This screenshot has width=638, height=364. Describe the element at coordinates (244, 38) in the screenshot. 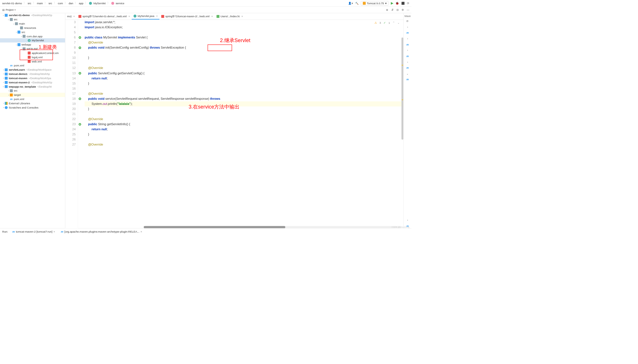

I see `code-line: public class MyServlet implements Servle…` at that location.